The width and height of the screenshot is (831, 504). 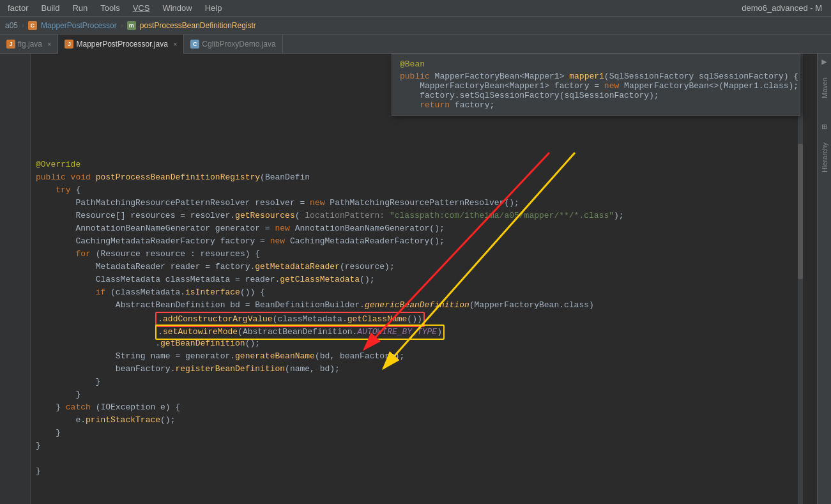 What do you see at coordinates (110, 8) in the screenshot?
I see `menu-tools: Tools` at bounding box center [110, 8].